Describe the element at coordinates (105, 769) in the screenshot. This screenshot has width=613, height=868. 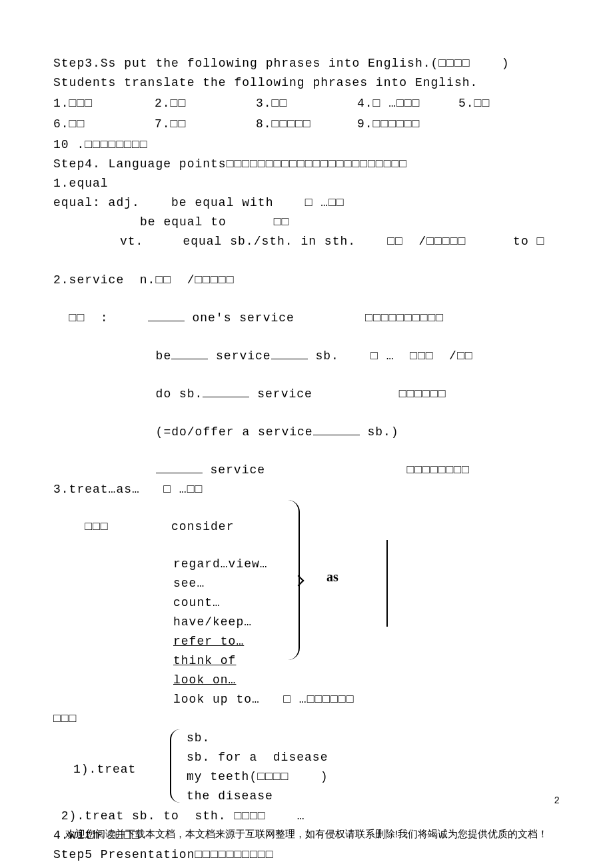
I see `treat-label: 1).treat` at that location.